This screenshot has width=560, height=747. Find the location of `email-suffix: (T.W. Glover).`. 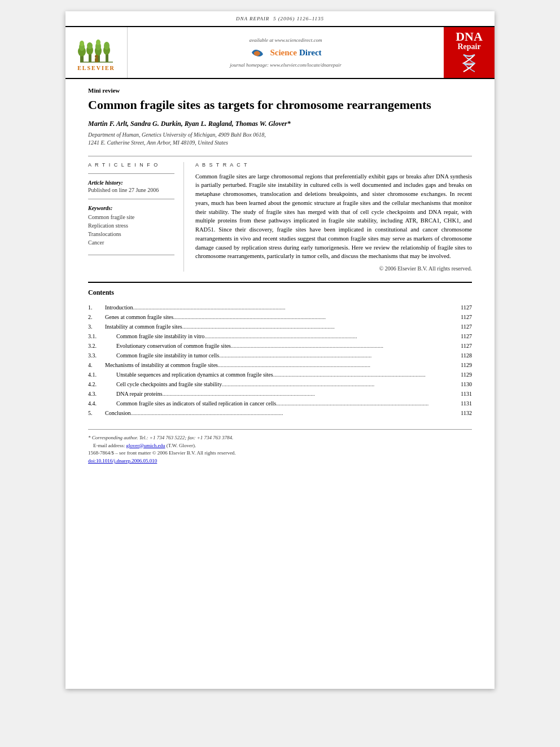

email-suffix: (T.W. Glover). is located at coordinates (181, 445).